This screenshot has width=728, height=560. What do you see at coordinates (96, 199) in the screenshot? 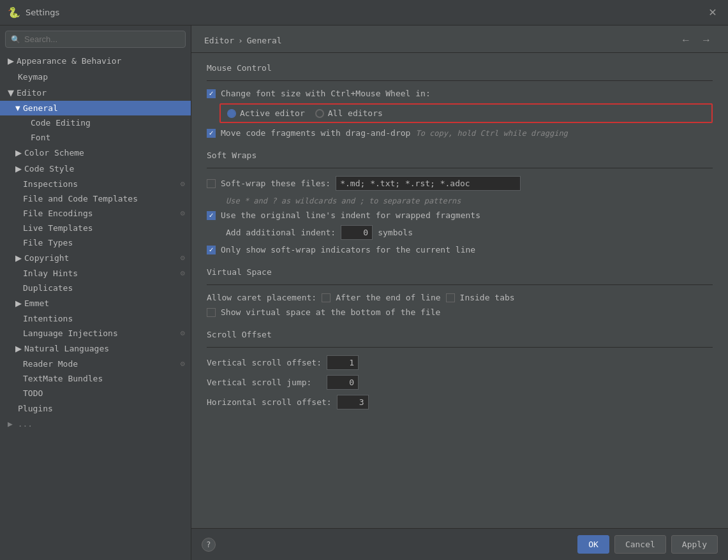
I see `sidebar-item-file-code-templates: File and Code Templates` at bounding box center [96, 199].